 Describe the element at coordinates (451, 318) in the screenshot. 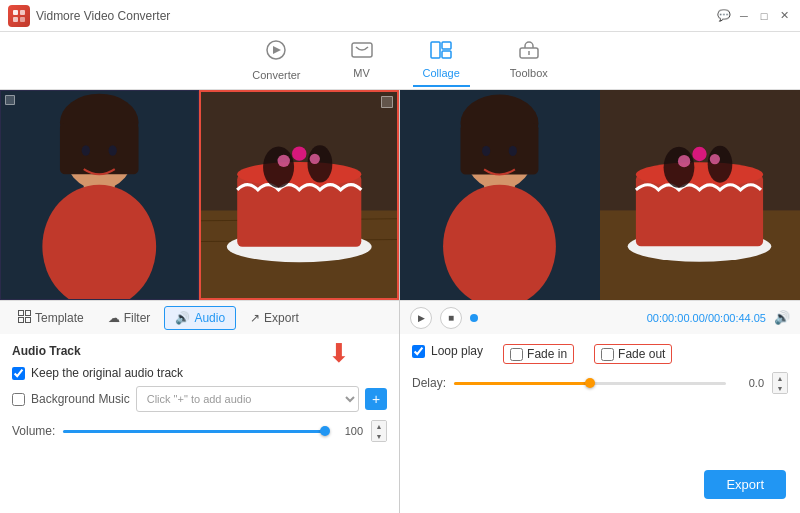

I see `stop-button: ■` at that location.